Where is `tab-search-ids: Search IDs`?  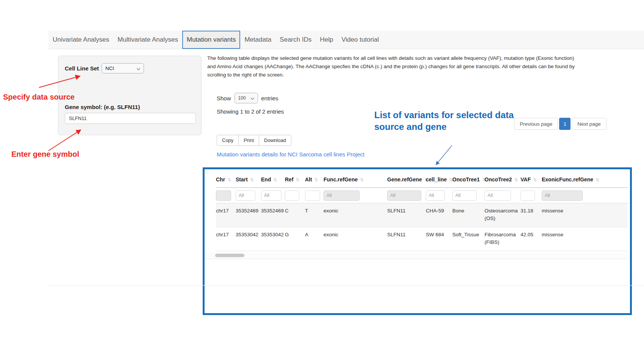
tab-search-ids: Search IDs is located at coordinates (295, 40).